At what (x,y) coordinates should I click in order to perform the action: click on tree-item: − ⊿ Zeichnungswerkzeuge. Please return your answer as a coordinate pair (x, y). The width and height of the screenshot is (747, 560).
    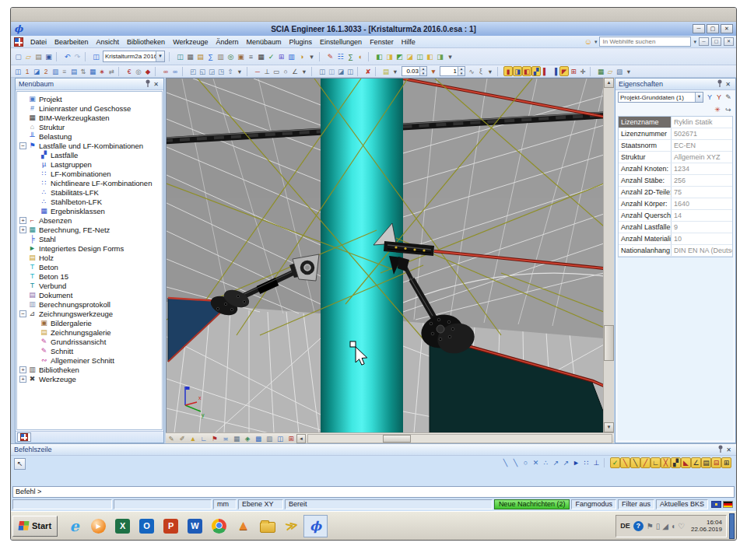
    Looking at the image, I should click on (89, 313).